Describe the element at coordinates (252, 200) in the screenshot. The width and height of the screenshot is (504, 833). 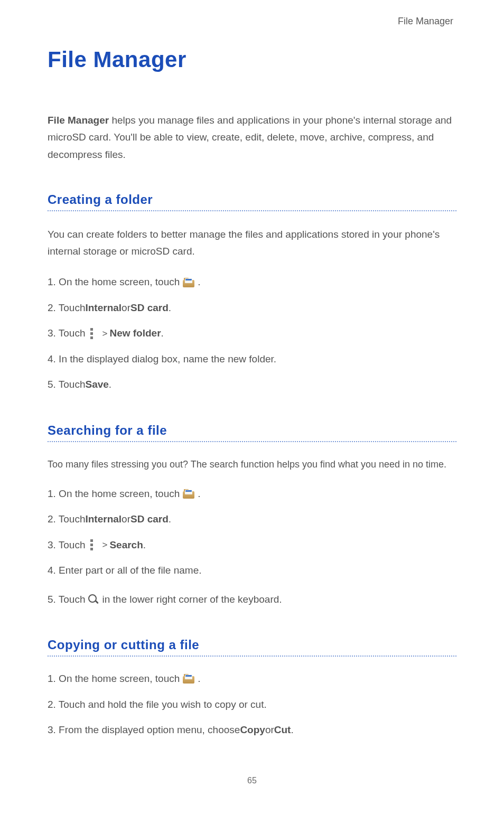
I see `heading-creating-folder: Creating a folder` at that location.